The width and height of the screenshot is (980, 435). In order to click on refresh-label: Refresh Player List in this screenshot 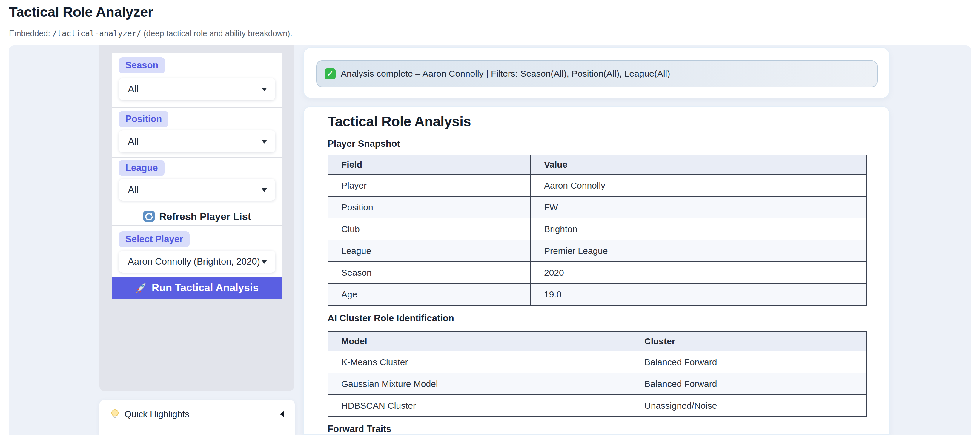, I will do `click(205, 217)`.